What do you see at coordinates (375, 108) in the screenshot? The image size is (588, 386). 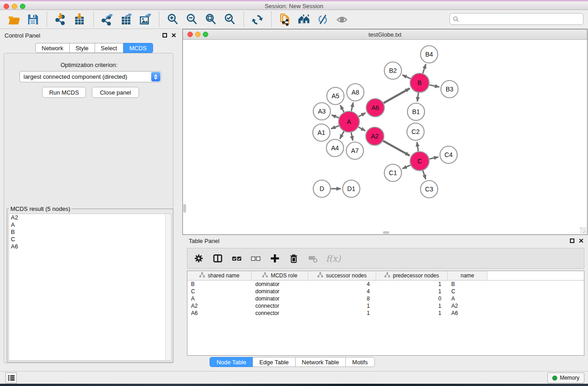 I see `graph-node-A6: A6` at bounding box center [375, 108].